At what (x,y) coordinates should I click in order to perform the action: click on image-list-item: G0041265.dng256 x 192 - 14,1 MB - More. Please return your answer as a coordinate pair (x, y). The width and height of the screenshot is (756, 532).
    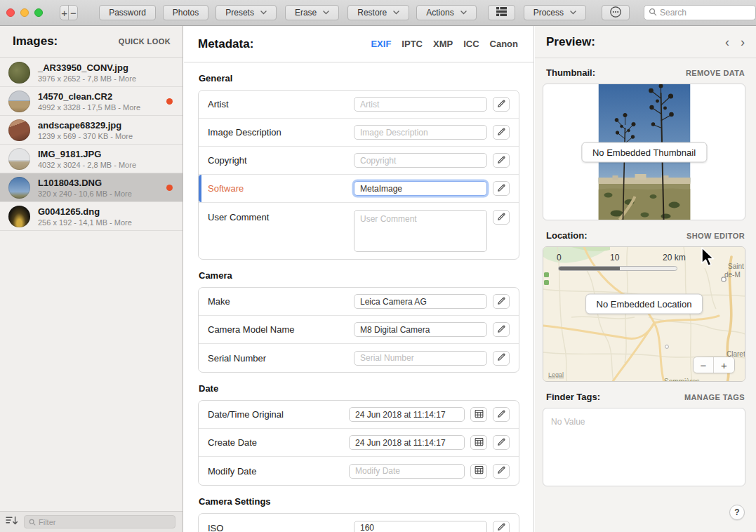
    Looking at the image, I should click on (91, 216).